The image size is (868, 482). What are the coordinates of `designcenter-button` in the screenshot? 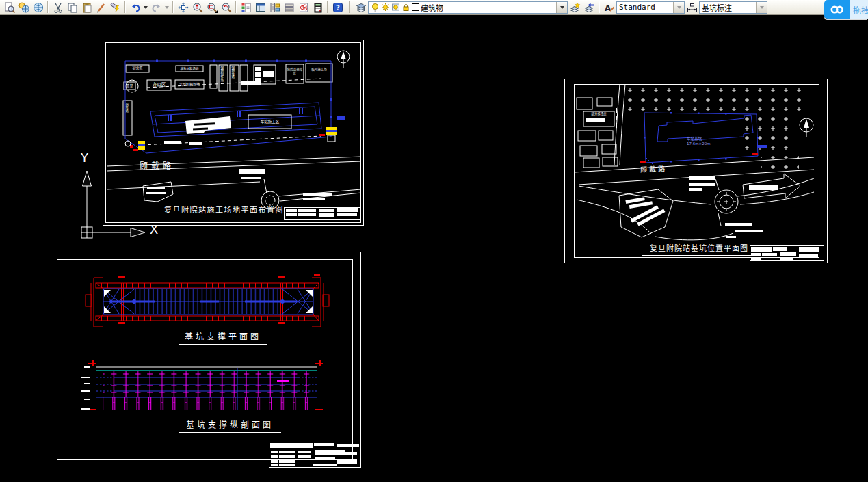 It's located at (260, 8).